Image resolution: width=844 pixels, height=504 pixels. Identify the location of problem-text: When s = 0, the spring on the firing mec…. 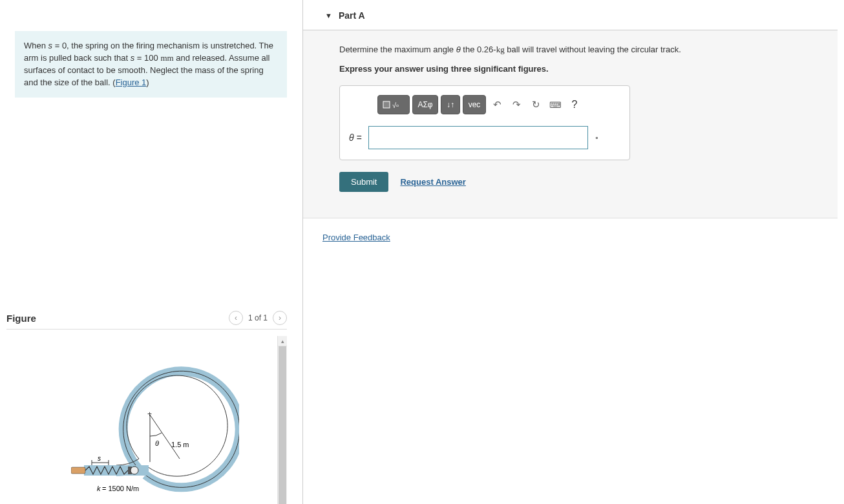
(149, 64).